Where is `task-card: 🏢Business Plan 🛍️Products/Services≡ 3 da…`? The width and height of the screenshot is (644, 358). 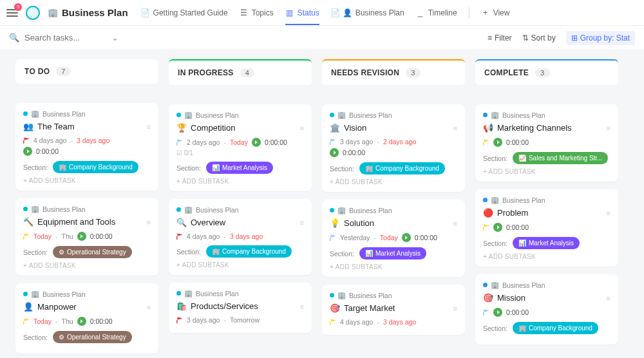 task-card: 🏢Business Plan 🛍️Products/Services≡ 3 da… is located at coordinates (240, 308).